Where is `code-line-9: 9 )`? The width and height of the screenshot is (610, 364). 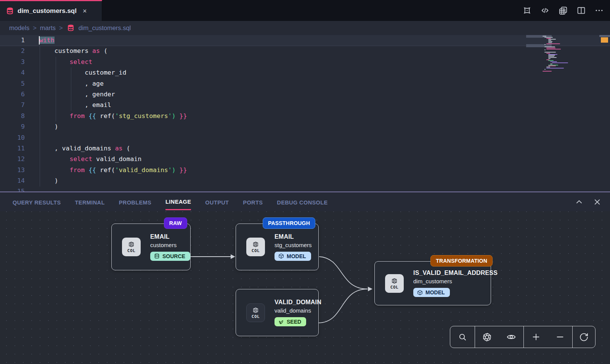
code-line-9: 9 ) is located at coordinates (305, 127).